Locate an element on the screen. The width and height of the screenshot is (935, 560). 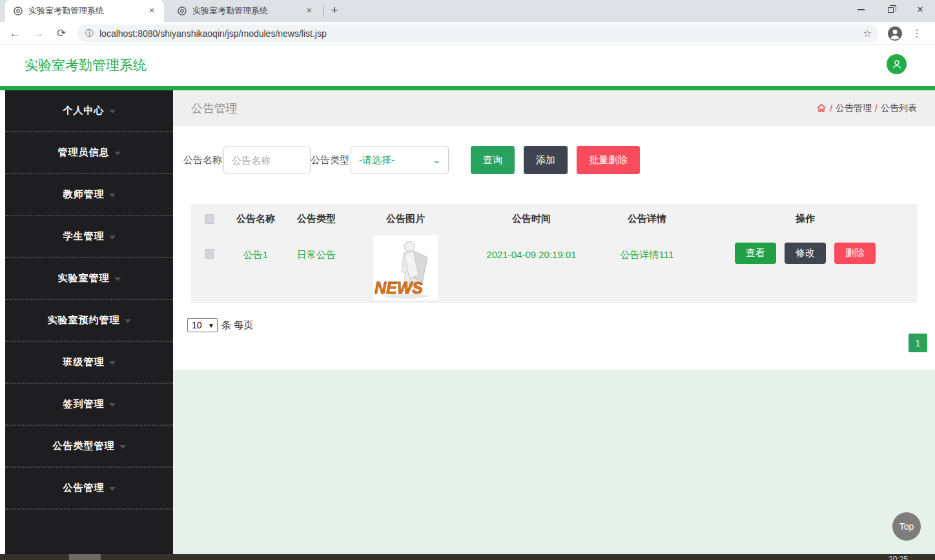
edit-button: 修改 is located at coordinates (805, 253).